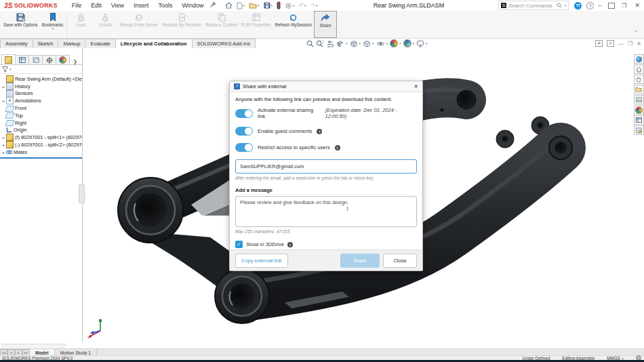 This screenshot has height=362, width=644. I want to click on menu-view: View, so click(118, 5).